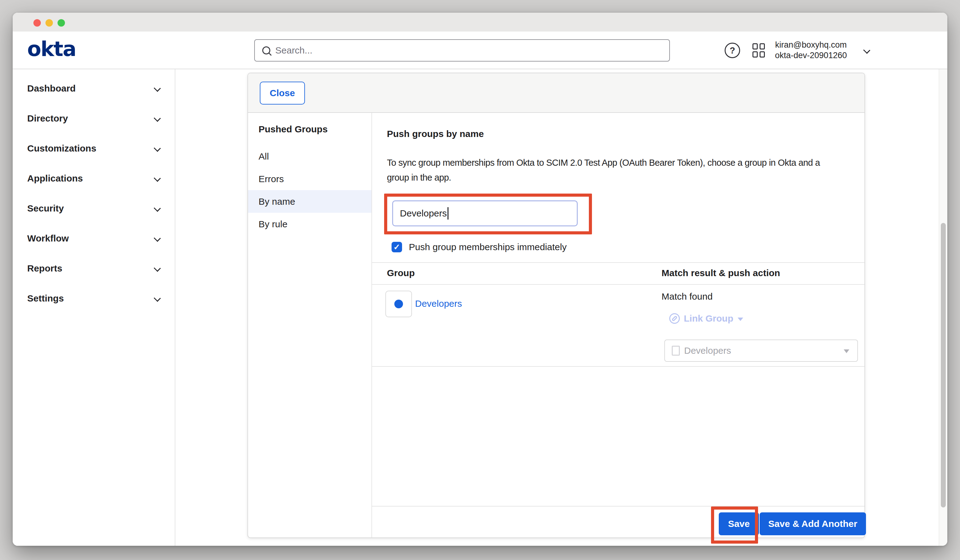 This screenshot has height=560, width=960. What do you see at coordinates (603, 162) in the screenshot?
I see `form-description-line1: To sync group memberships from Okta to S…` at bounding box center [603, 162].